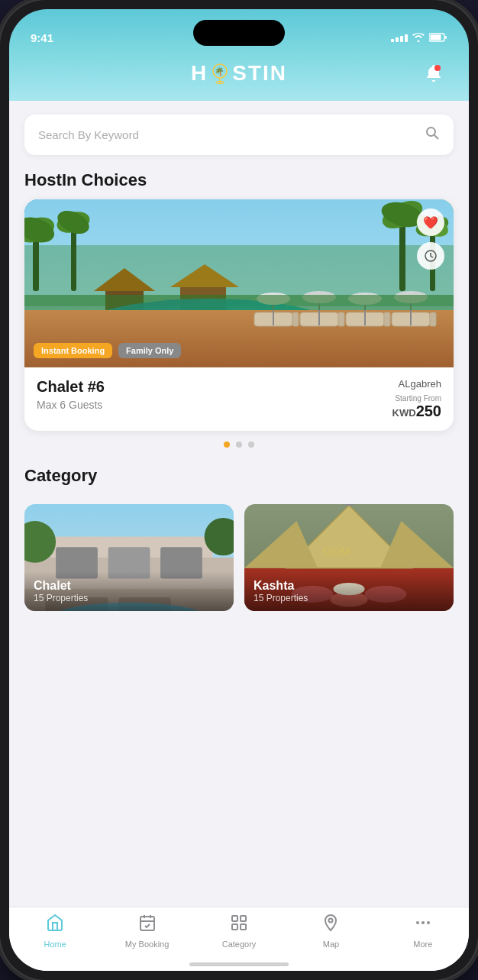 The image size is (478, 980). I want to click on chalet-overlay: Chalet 15 Properties, so click(129, 591).